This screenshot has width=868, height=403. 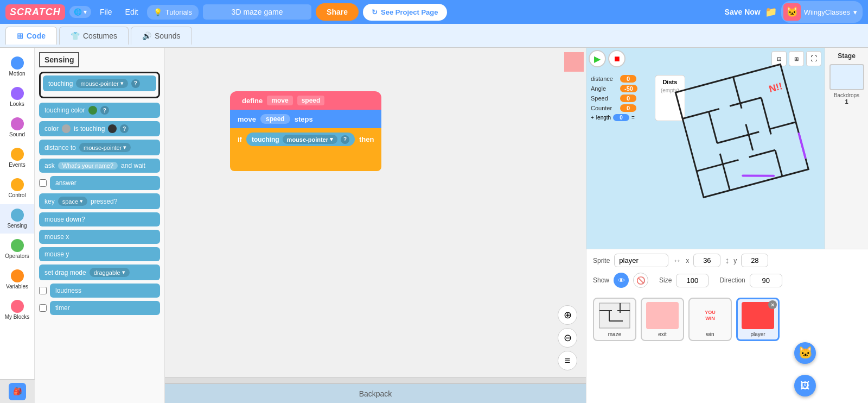 What do you see at coordinates (567, 315) in the screenshot?
I see `zoom-in-button: ⊕` at bounding box center [567, 315].